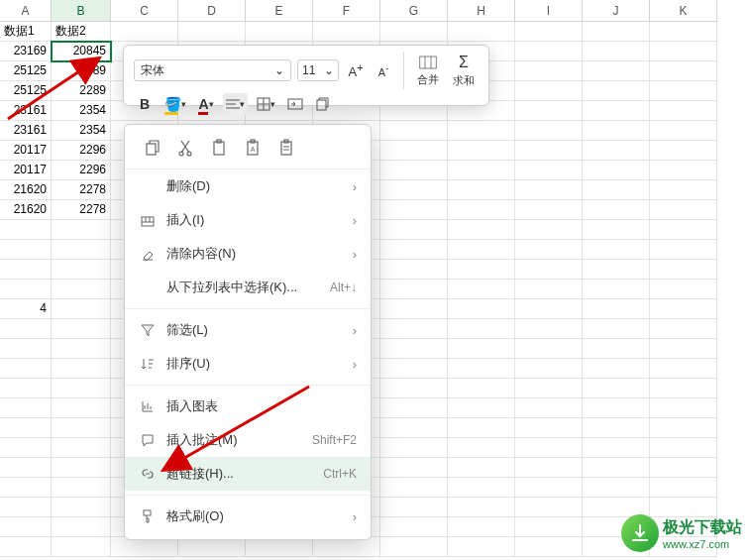  What do you see at coordinates (549, 11) in the screenshot?
I see `col-header-I: I` at bounding box center [549, 11].